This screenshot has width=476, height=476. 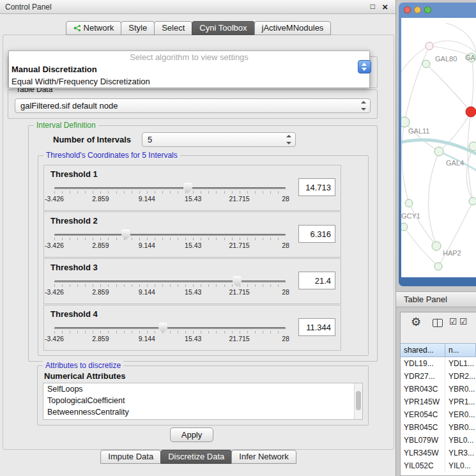 I want to click on tab-network: Network, so click(x=94, y=28).